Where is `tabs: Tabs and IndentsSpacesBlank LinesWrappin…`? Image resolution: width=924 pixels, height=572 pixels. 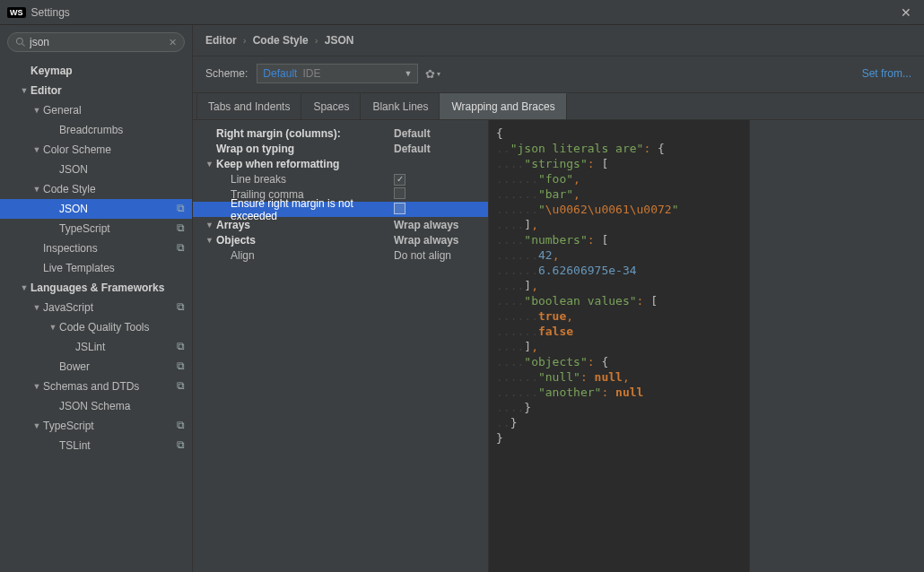 tabs: Tabs and IndentsSpacesBlank LinesWrappin… is located at coordinates (558, 107).